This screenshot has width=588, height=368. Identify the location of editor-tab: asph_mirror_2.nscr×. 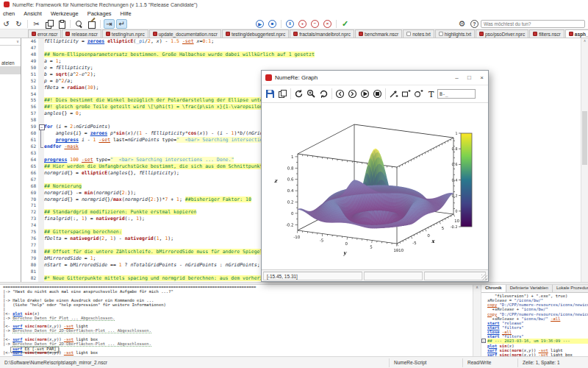
(576, 34).